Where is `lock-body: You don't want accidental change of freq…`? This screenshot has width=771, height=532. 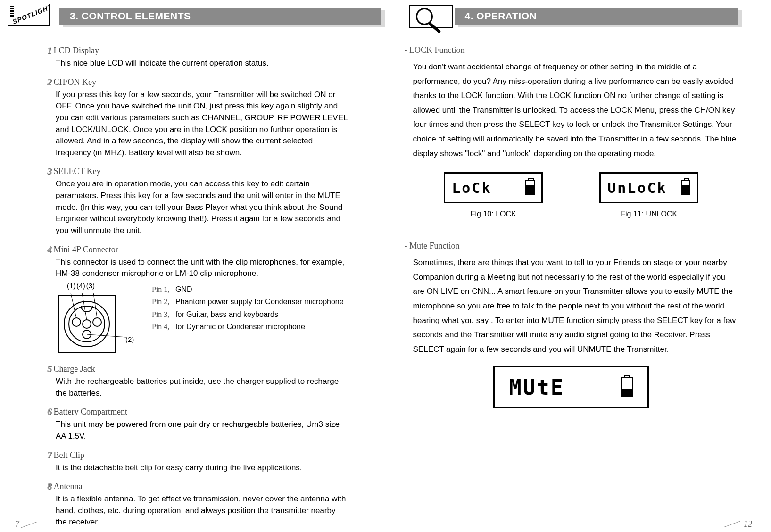
lock-body: You don't want accidental change of freq… is located at coordinates (576, 110).